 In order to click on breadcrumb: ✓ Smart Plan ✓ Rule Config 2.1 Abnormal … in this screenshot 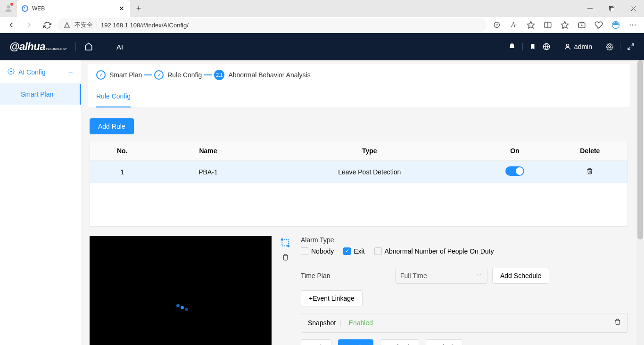, I will do `click(359, 75)`.